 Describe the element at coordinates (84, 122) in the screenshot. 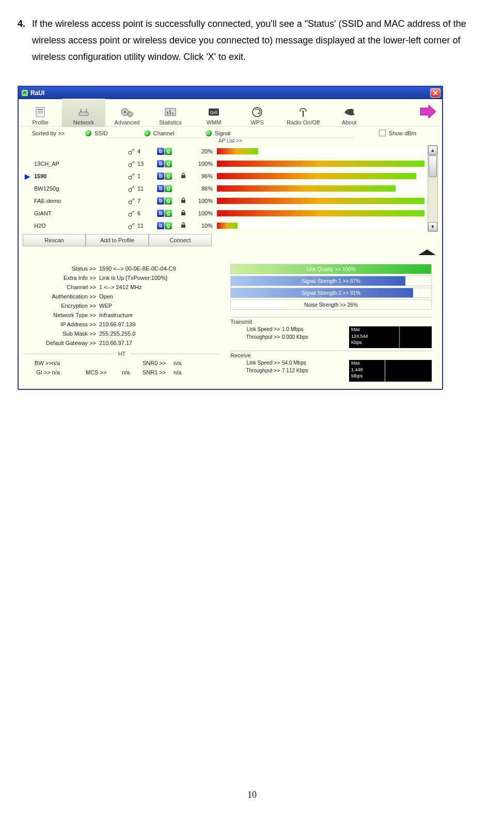

I see `tab-label: Network` at that location.